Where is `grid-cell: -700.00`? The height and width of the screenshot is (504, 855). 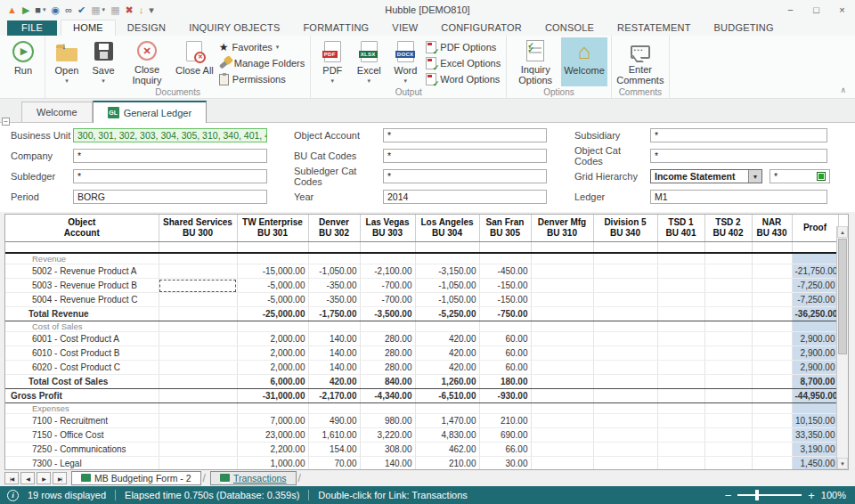
grid-cell: -700.00 is located at coordinates (387, 286).